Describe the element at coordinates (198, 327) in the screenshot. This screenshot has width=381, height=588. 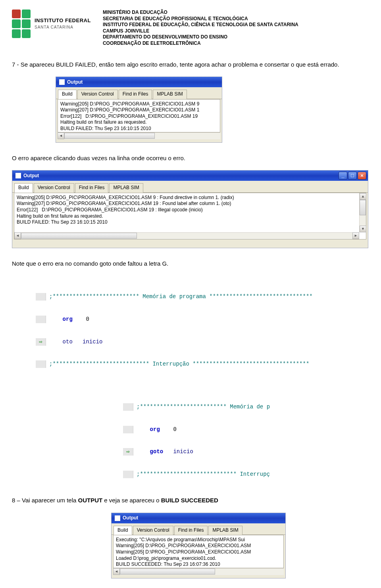
I see `code-snippet-error: ;************************** Memória de p…` at that location.